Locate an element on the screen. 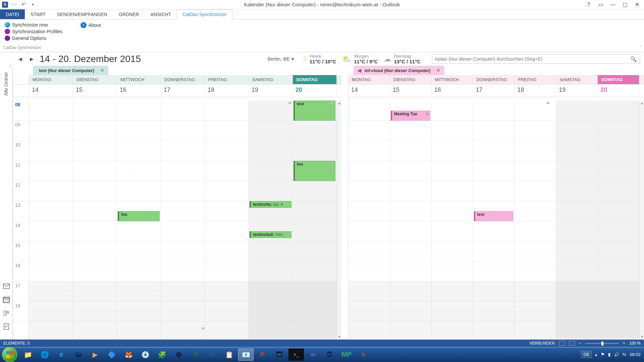 This screenshot has width=644, height=362. zoom-out-icon: − is located at coordinates (580, 343).